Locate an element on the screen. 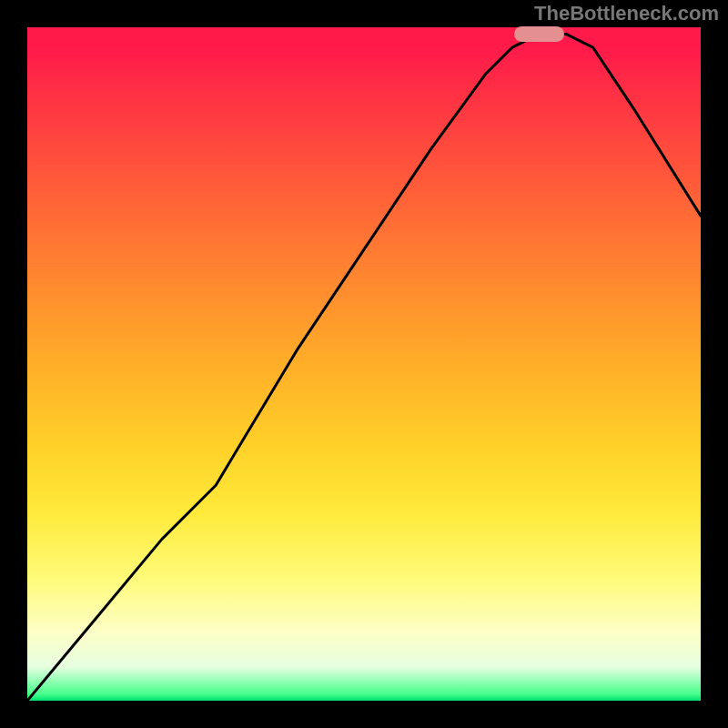 Image resolution: width=728 pixels, height=728 pixels. watermark: TheBottleneck.com is located at coordinates (626, 14).